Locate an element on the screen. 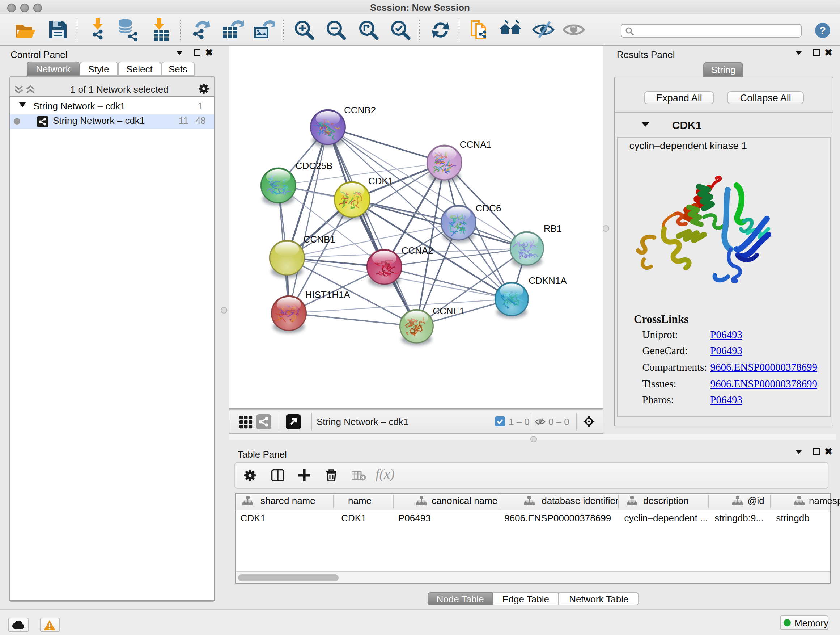 The image size is (840, 635). svg-text: CCNA2 is located at coordinates (417, 251).